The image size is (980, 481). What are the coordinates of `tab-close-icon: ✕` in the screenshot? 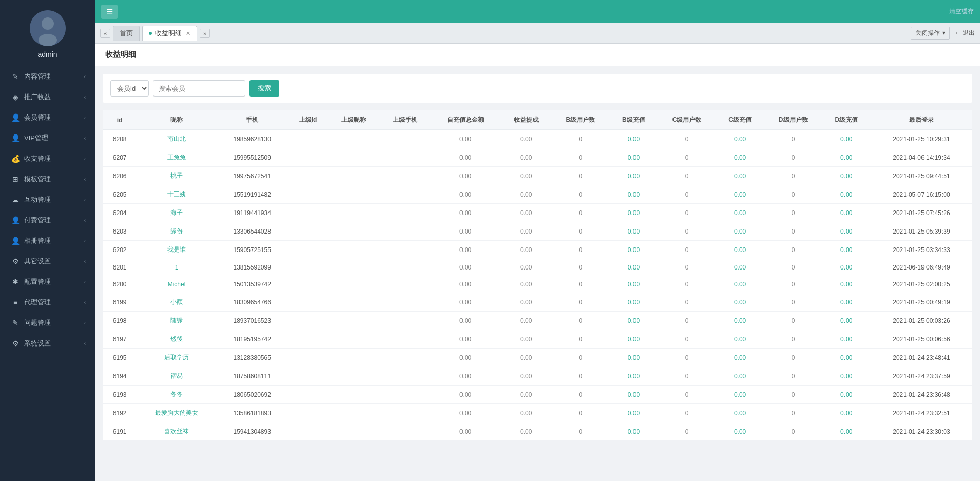 It's located at (188, 34).